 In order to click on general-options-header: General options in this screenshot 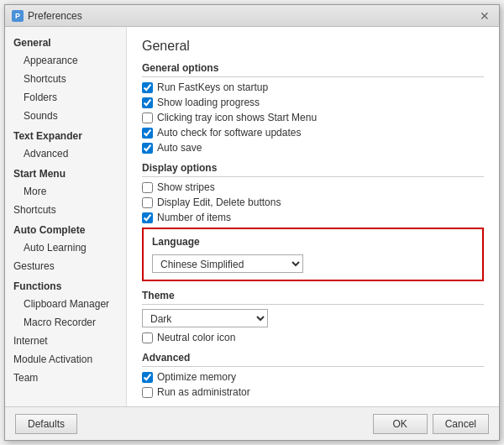, I will do `click(312, 70)`.